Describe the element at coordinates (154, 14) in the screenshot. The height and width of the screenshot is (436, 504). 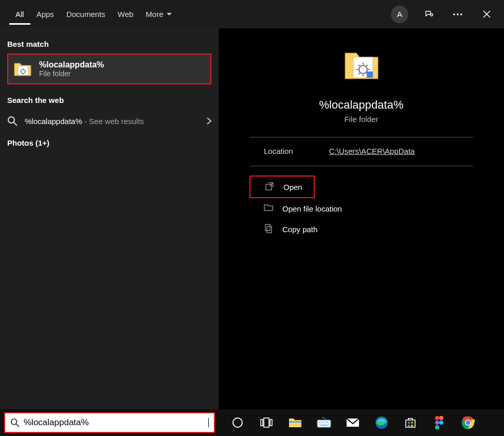
I see `tab-more-label: More` at that location.